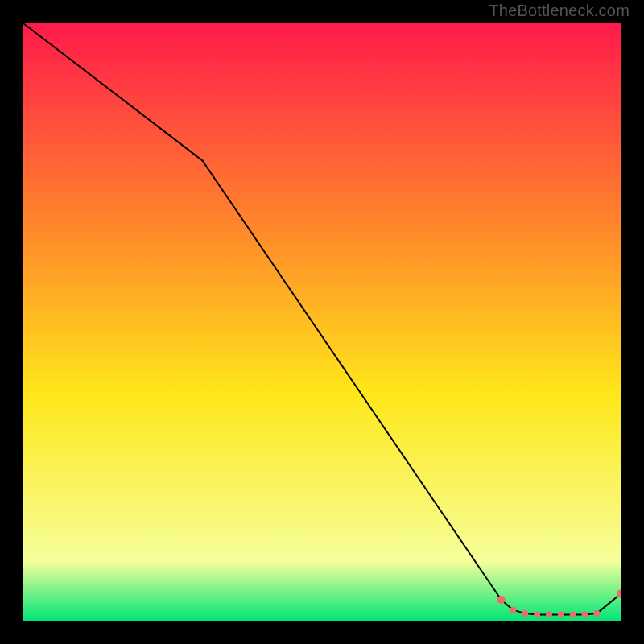 The width and height of the screenshot is (644, 644). Describe the element at coordinates (559, 11) in the screenshot. I see `branding-watermark: TheBottleneck.com` at that location.